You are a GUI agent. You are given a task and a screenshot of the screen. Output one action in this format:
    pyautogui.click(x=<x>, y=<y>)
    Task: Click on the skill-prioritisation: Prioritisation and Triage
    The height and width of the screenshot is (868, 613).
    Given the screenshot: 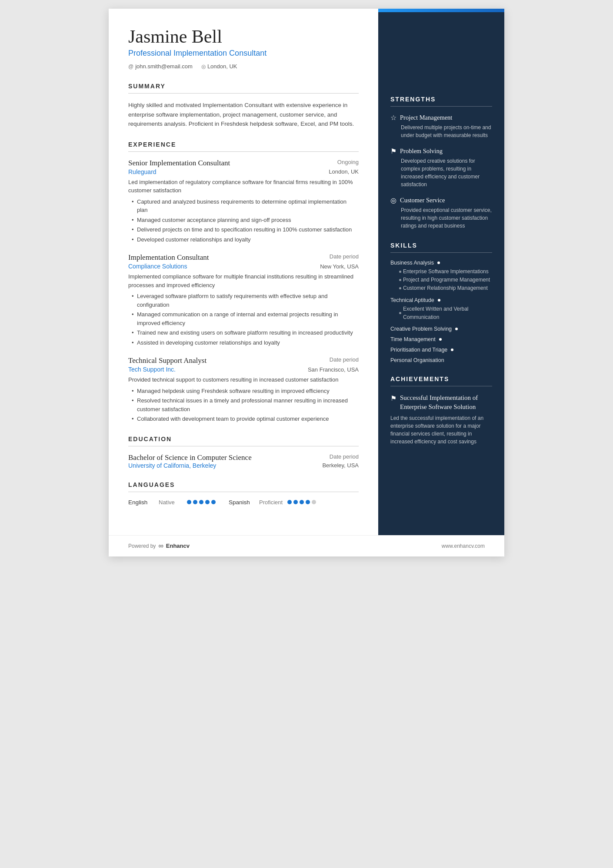 What is the action you would take?
    pyautogui.click(x=441, y=350)
    